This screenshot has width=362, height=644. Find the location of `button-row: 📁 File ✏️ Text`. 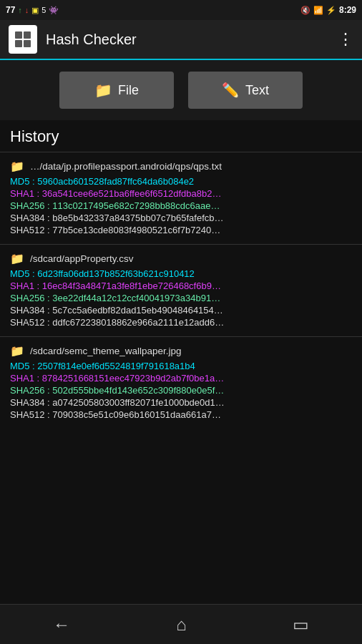

button-row: 📁 File ✏️ Text is located at coordinates (181, 90).